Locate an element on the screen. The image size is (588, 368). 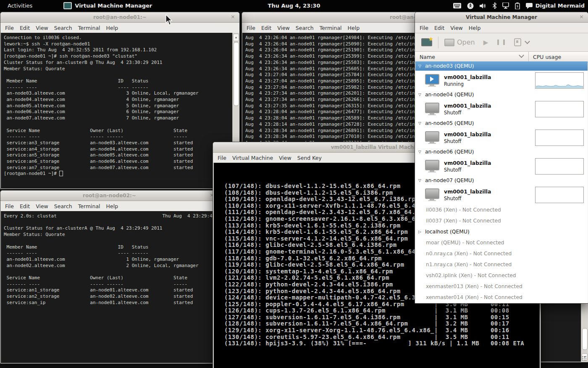
host-row-an-node06: ▽ an-node06 (QEMU) is located at coordinates (501, 152).